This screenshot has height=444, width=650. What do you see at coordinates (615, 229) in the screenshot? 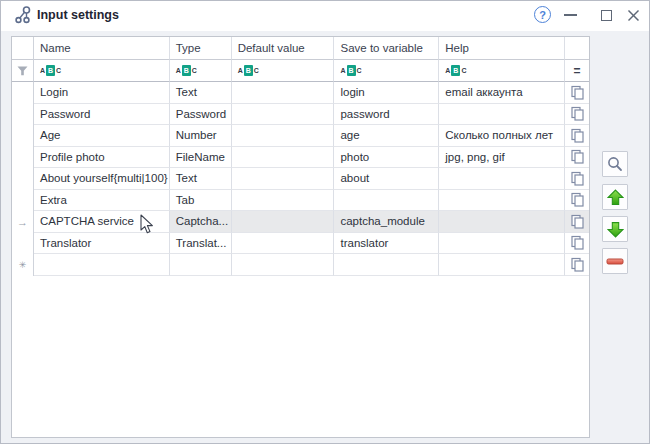
I see `move-down-button` at bounding box center [615, 229].